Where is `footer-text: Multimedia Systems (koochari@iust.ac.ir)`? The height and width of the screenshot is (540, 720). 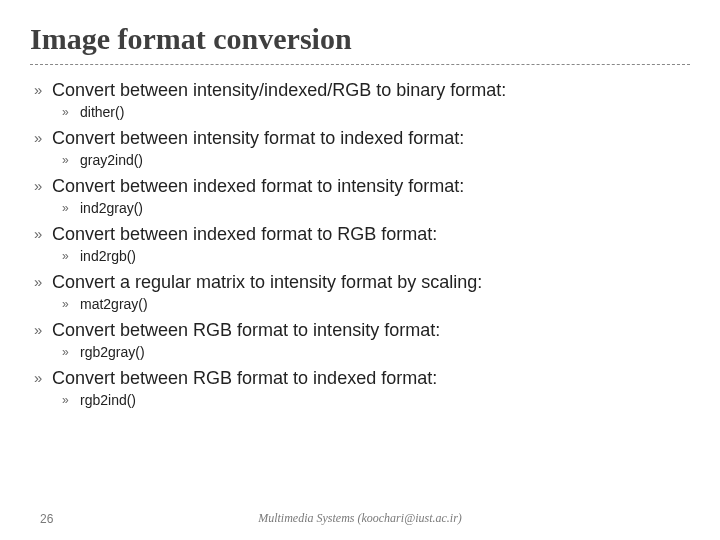 footer-text: Multimedia Systems (koochari@iust.ac.ir) is located at coordinates (420, 518).